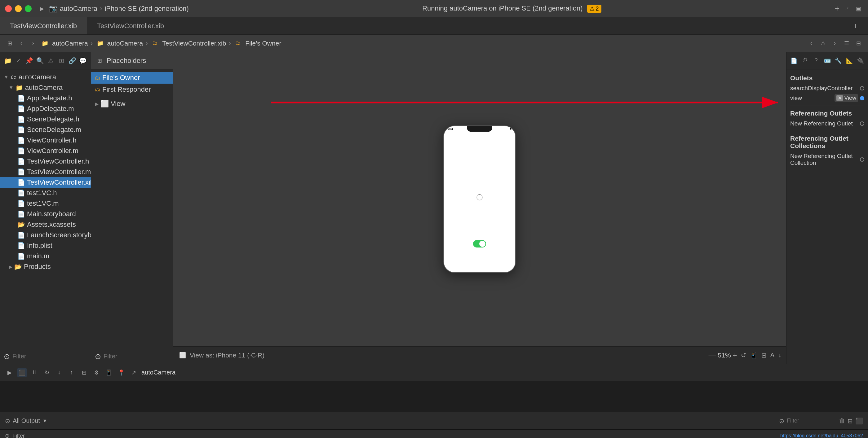 The image size is (868, 438). I want to click on add-tab-right-button: +, so click(856, 26).